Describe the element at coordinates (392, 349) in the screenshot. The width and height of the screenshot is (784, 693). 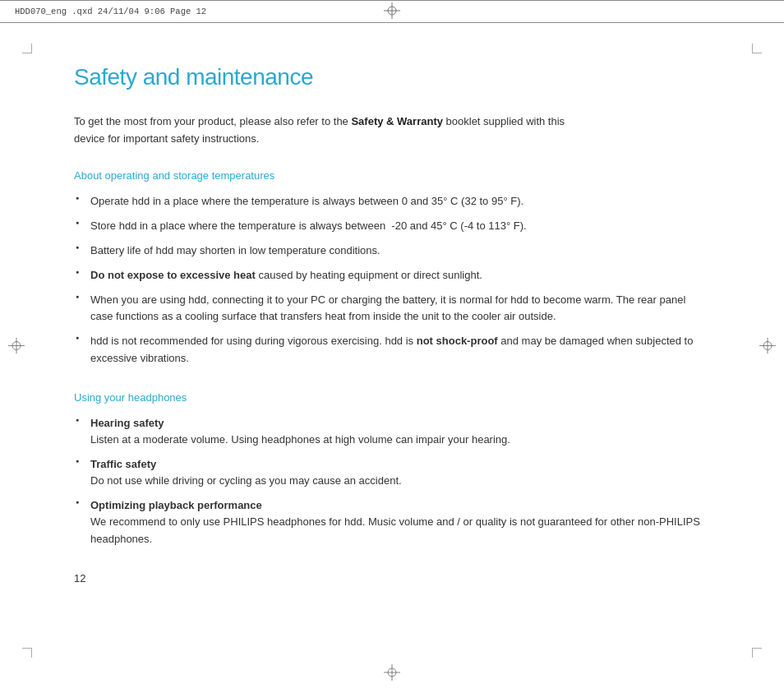
I see `list-item: hdd is not recommended for using during …` at that location.